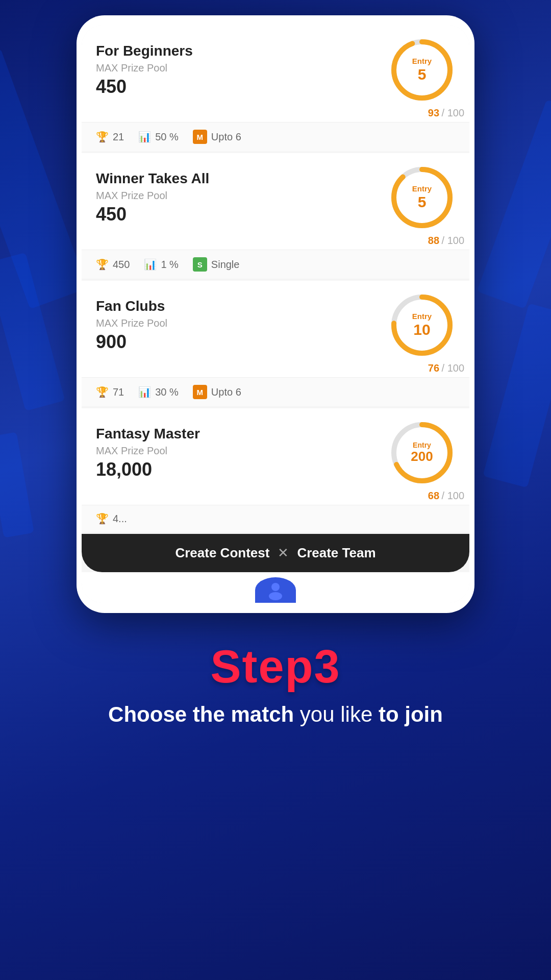 This screenshot has height=980, width=551. Describe the element at coordinates (276, 114) in the screenshot. I see `entry-count-beginners: 93 / 100` at that location.